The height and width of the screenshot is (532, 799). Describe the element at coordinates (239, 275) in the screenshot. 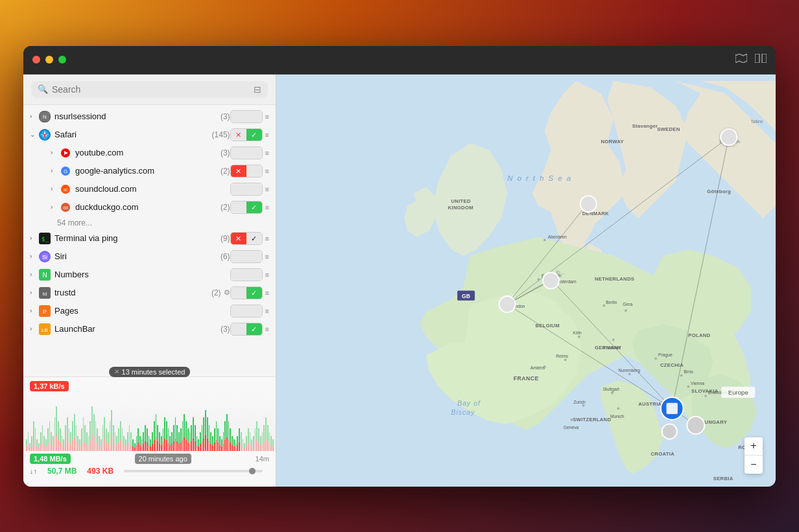

I see `toggle-deny-numbers` at that location.